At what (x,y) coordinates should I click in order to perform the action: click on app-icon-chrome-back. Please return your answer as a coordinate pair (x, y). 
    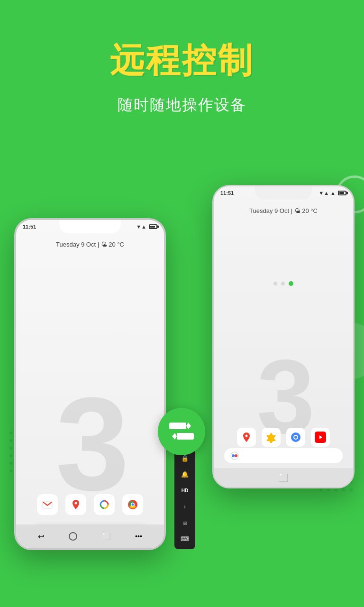
    Looking at the image, I should click on (296, 437).